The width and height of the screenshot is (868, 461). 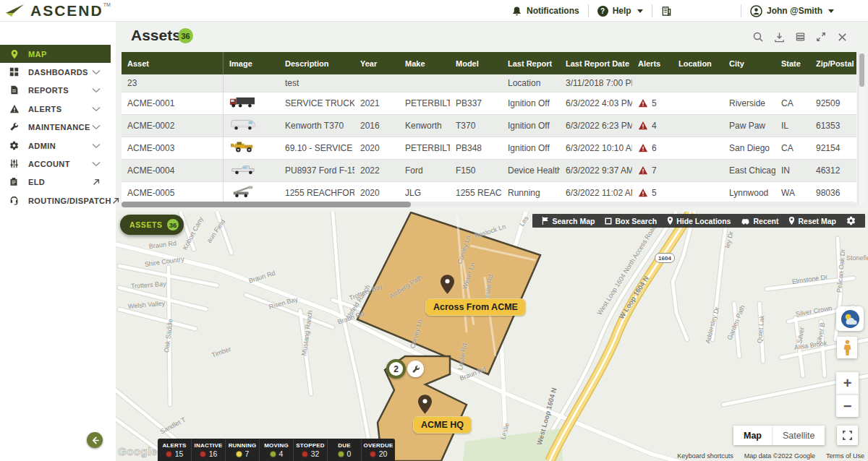 I want to click on sidebar-item-account: ACCOUNT, so click(x=55, y=163).